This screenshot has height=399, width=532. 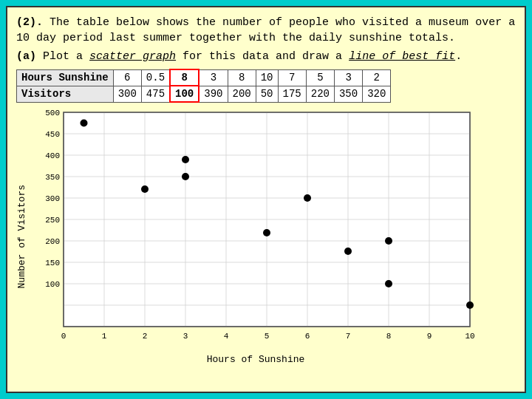 What do you see at coordinates (52, 242) in the screenshot?
I see `svg-text: 200` at bounding box center [52, 242].